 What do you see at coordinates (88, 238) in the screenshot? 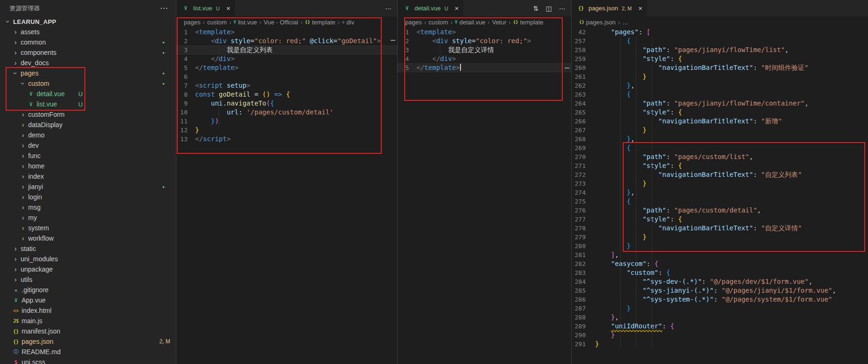
I see `tree-item-workflow: ›workflow` at bounding box center [88, 238].